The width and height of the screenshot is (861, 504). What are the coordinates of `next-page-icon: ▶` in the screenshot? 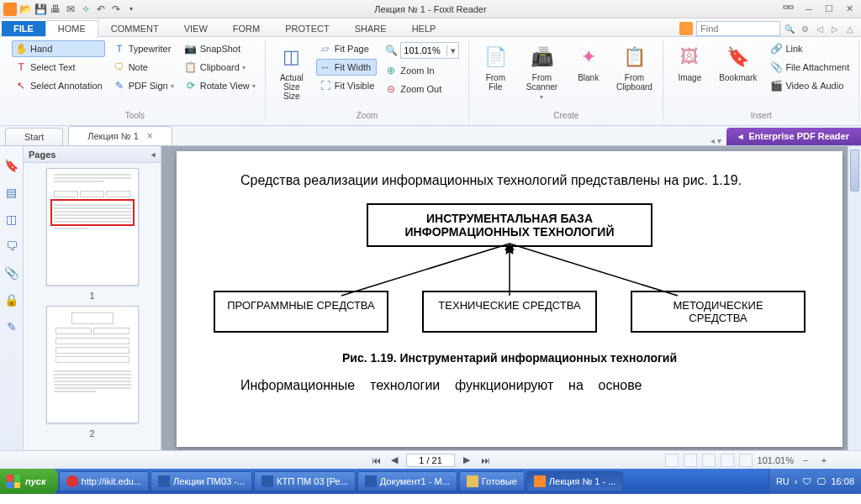 It's located at (467, 460).